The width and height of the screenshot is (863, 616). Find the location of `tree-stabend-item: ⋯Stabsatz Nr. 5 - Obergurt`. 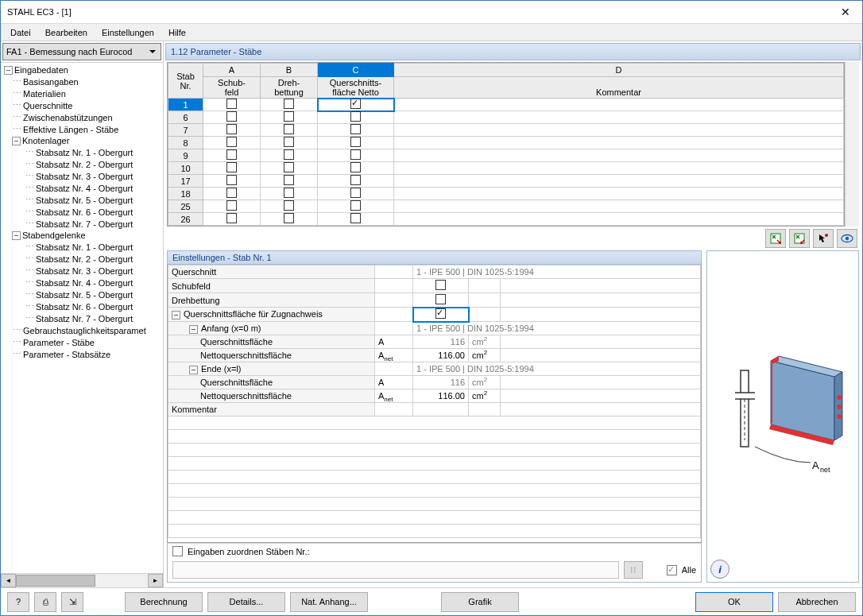

tree-stabend-item: ⋯Stabsatz Nr. 5 - Obergurt is located at coordinates (82, 294).